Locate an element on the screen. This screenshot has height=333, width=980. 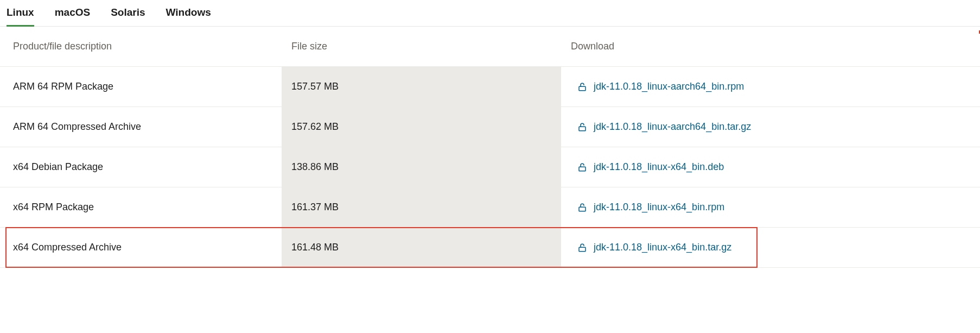
cell-size: 138.86 MB is located at coordinates (421, 167).